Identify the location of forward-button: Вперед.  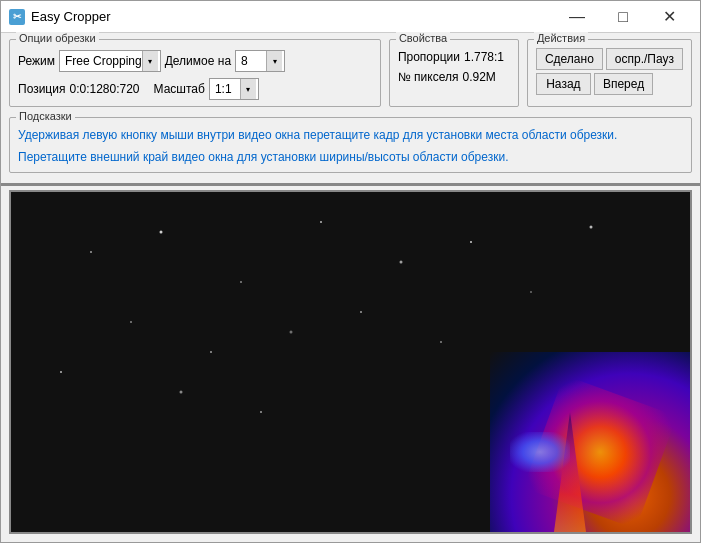
(624, 84).